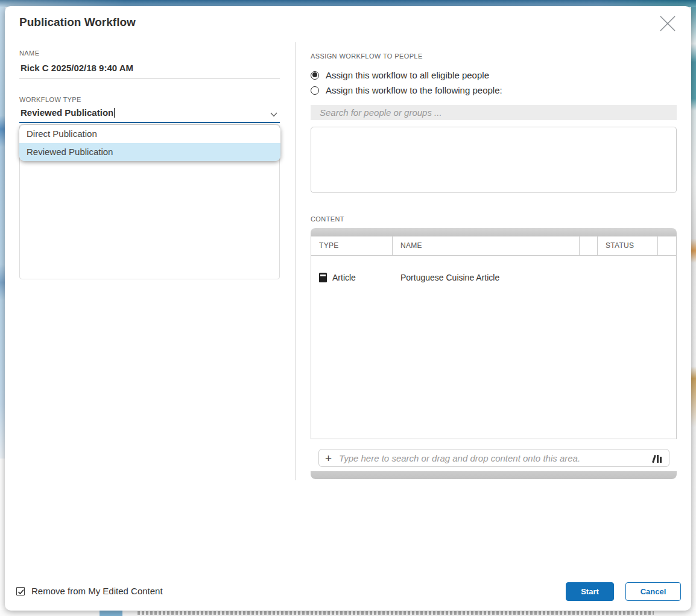 The image size is (696, 616). Describe the element at coordinates (150, 143) in the screenshot. I see `workflow-type-dropdown: Direct Publication Reviewed Publication` at that location.